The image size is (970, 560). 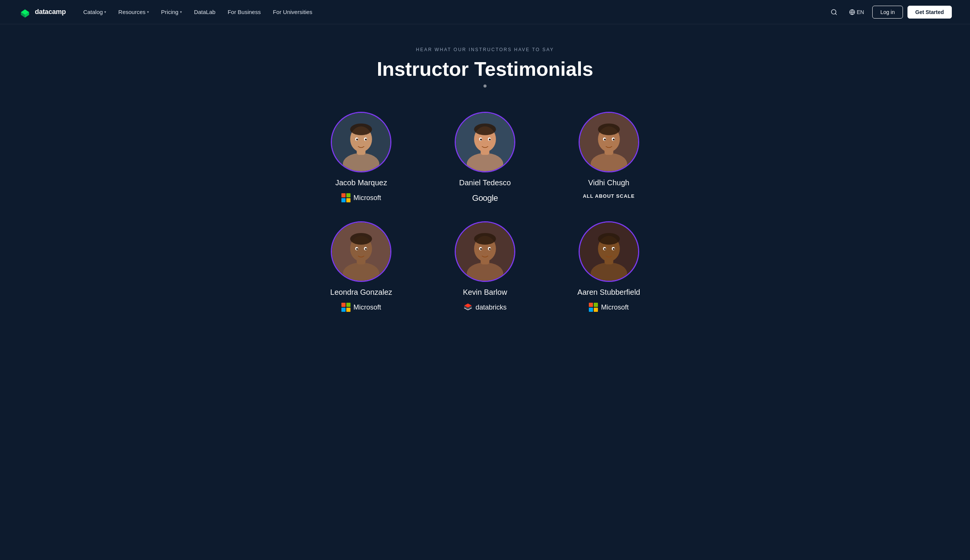 What do you see at coordinates (362, 183) in the screenshot?
I see `instructor-name-jacob-marquez: Jacob Marquez` at bounding box center [362, 183].